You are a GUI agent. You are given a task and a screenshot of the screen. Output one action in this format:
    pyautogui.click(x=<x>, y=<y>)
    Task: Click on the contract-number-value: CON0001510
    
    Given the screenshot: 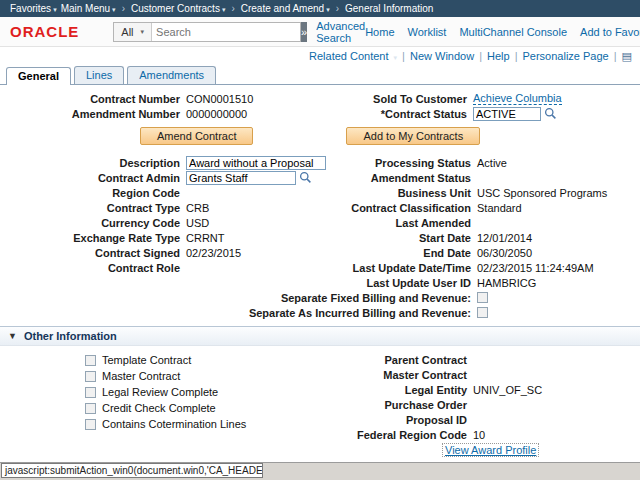 What is the action you would take?
    pyautogui.click(x=220, y=99)
    